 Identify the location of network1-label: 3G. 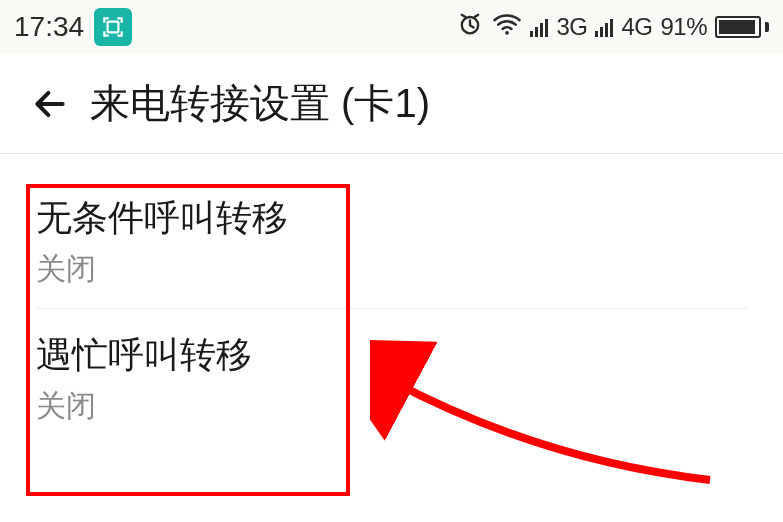
(572, 27).